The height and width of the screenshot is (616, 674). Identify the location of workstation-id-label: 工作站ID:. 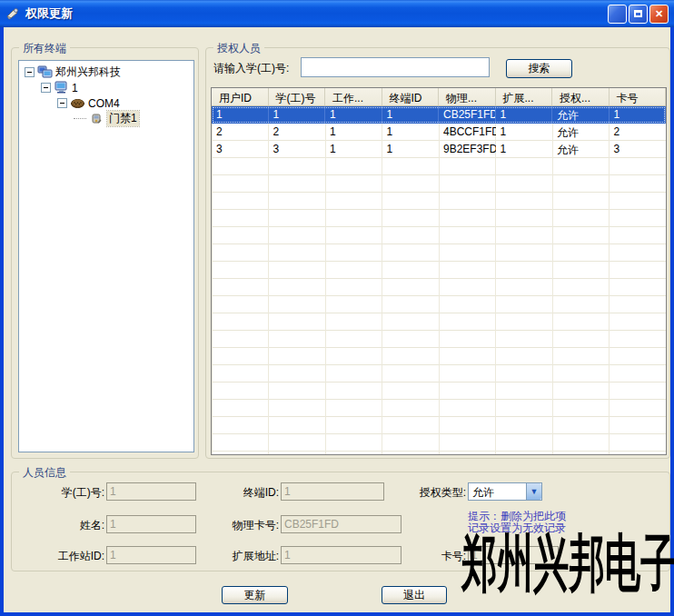
(67, 556).